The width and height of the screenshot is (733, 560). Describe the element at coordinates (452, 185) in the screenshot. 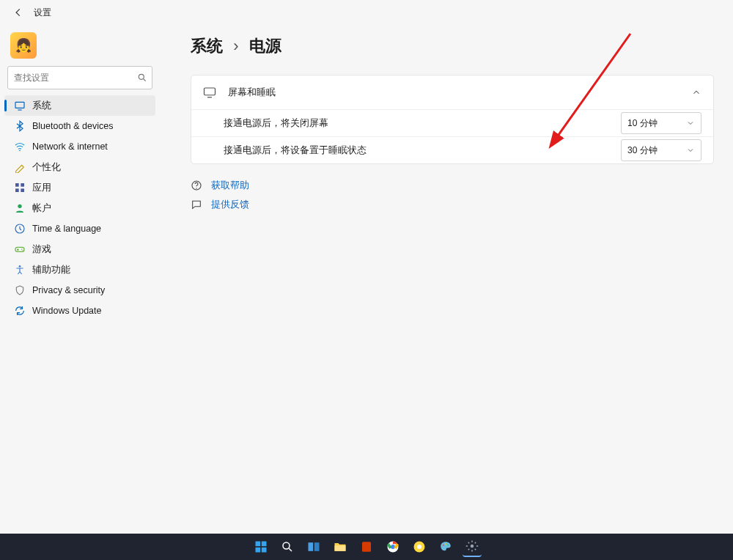

I see `get-help-link: 获取帮助` at that location.